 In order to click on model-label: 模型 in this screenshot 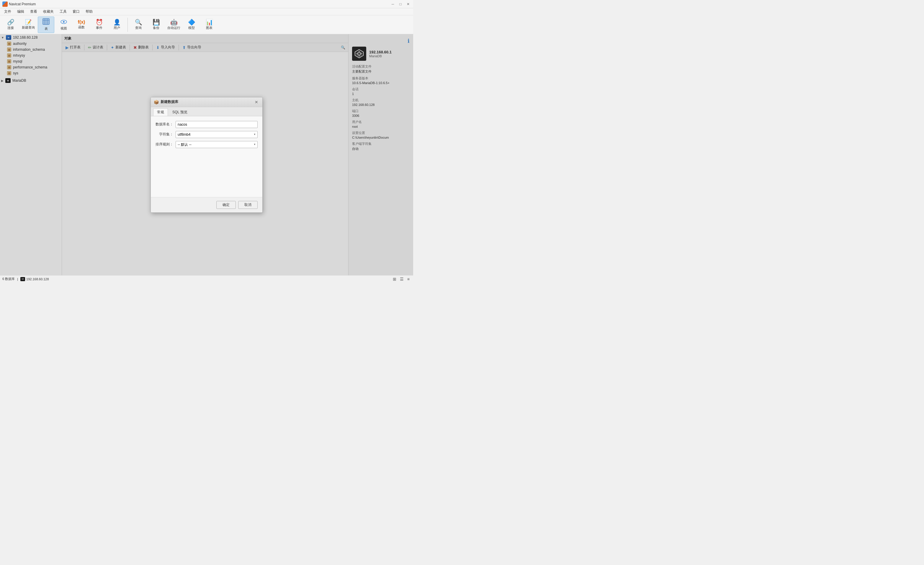, I will do `click(191, 28)`.